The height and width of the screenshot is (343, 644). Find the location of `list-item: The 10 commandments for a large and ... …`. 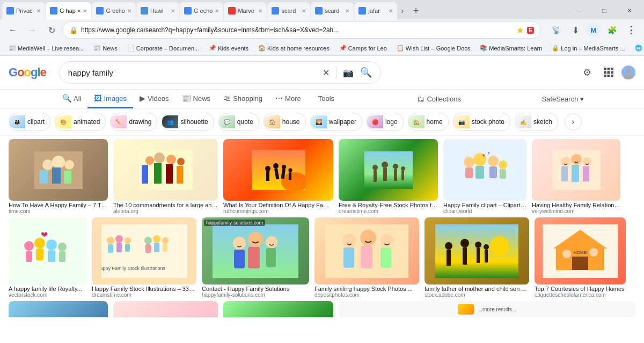

list-item: The 10 commandments for a large and ... … is located at coordinates (165, 177).